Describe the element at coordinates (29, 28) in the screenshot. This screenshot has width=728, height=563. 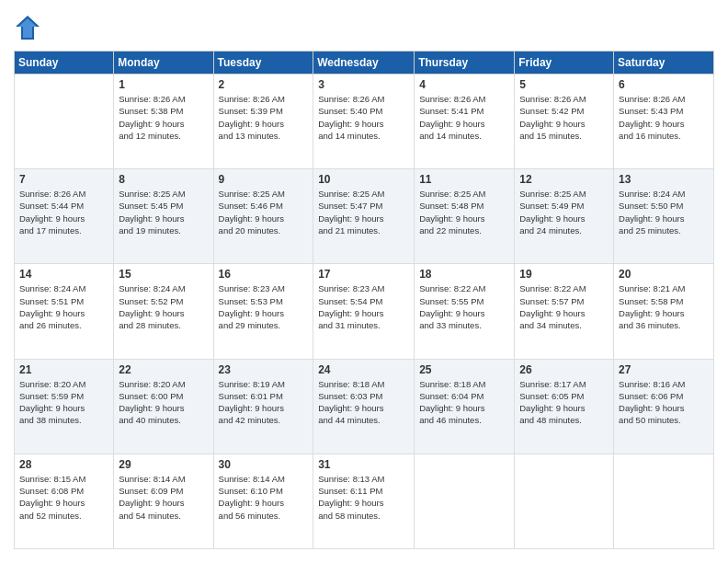
I see `logo` at that location.